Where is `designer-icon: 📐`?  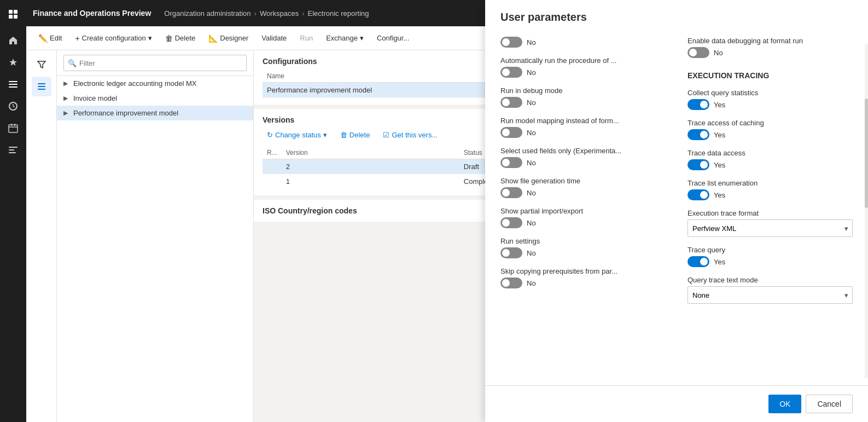 designer-icon: 📐 is located at coordinates (213, 38).